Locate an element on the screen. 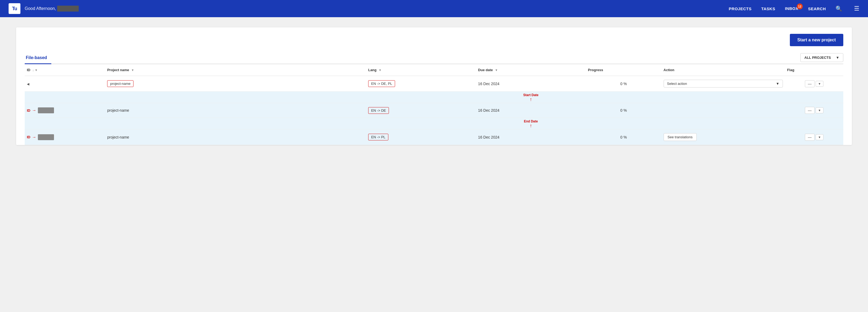  child1-flag-caret-button: ▼ is located at coordinates (819, 111).